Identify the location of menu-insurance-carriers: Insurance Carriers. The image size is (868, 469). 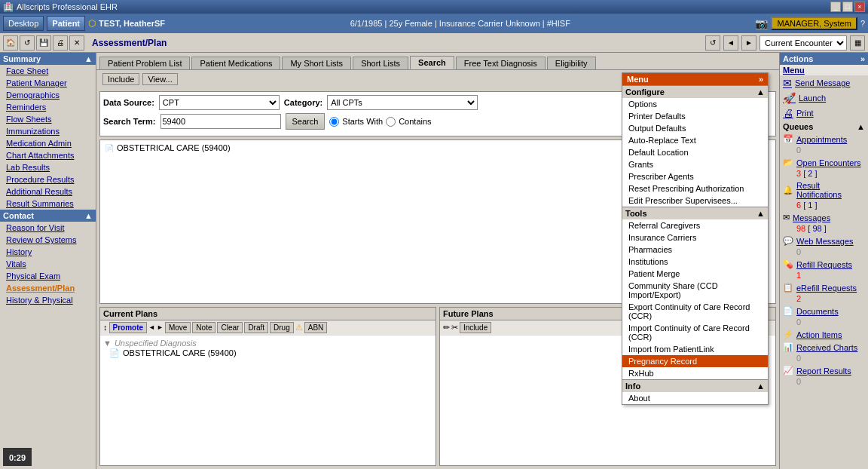
(695, 238).